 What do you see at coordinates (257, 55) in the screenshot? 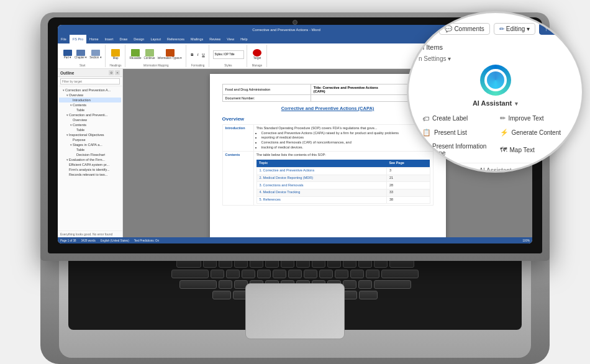
I see `ribbon-btn-target: Target` at bounding box center [257, 55].